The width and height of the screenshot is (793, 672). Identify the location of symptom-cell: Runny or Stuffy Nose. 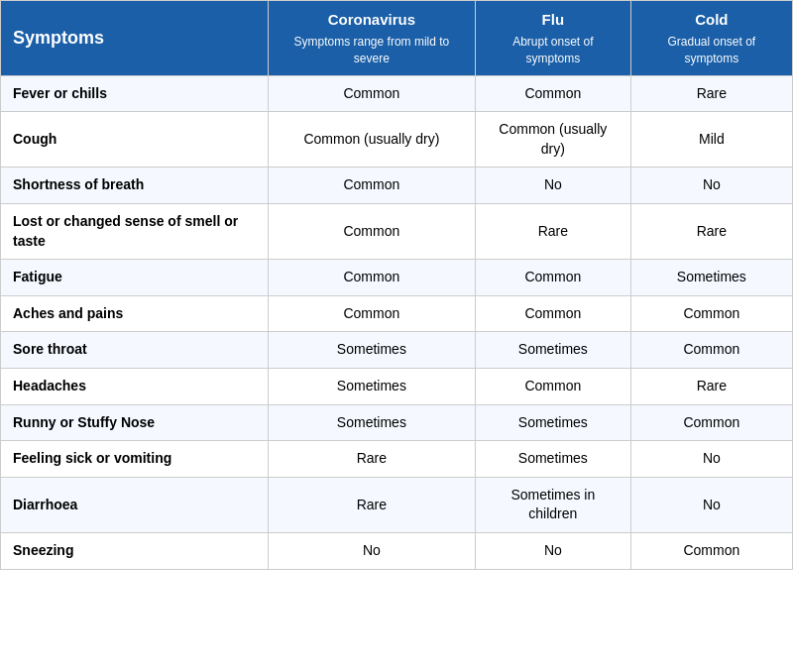
(135, 422).